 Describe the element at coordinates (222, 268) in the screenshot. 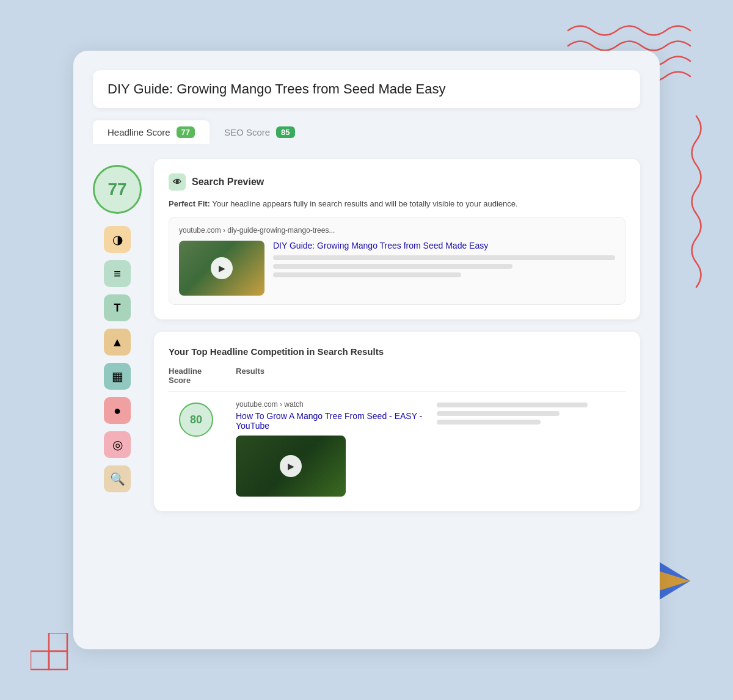

I see `play-button: ▶` at that location.